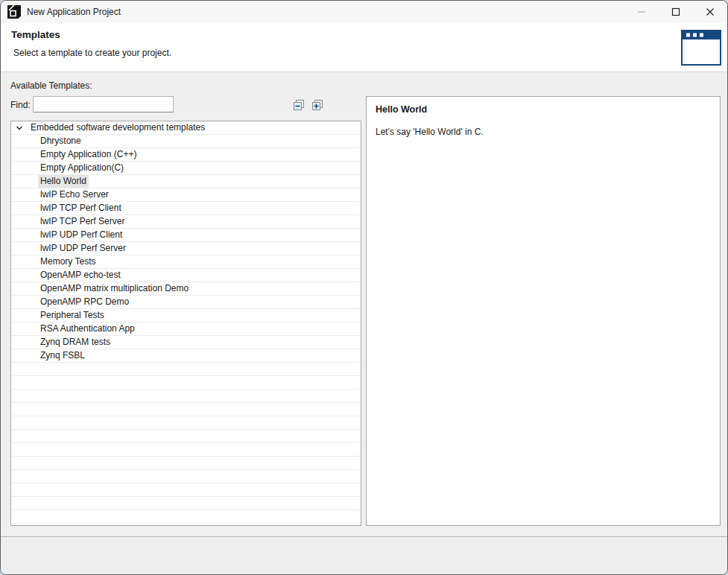 This screenshot has height=575, width=728. What do you see at coordinates (72, 316) in the screenshot?
I see `tree-item-label: Peripheral Tests` at bounding box center [72, 316].